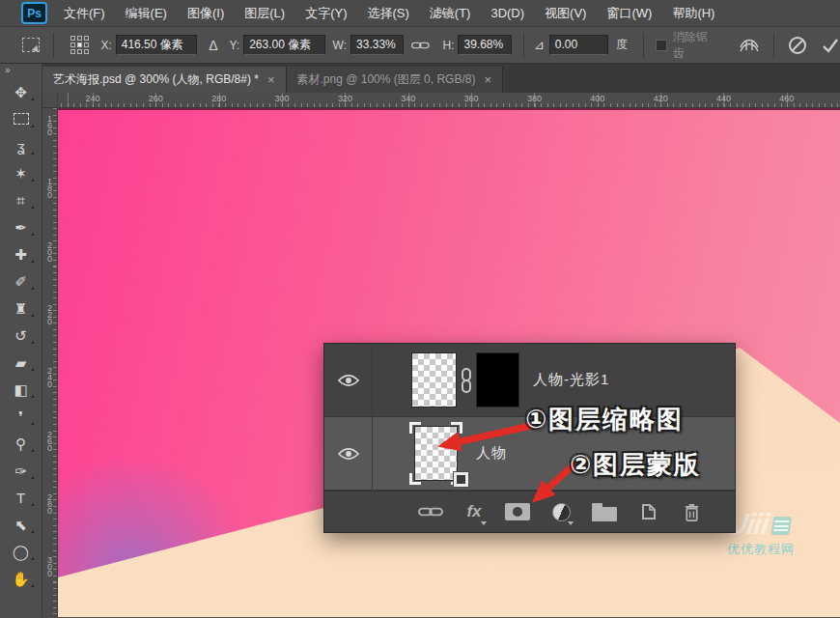 The width and height of the screenshot is (840, 618). I want to click on v-ruler-number: 200, so click(50, 253).